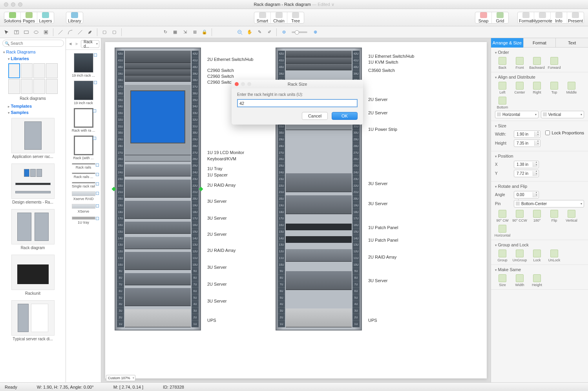 The width and height of the screenshot is (588, 391). What do you see at coordinates (575, 18) in the screenshot?
I see `present-button: Present` at bounding box center [575, 18].